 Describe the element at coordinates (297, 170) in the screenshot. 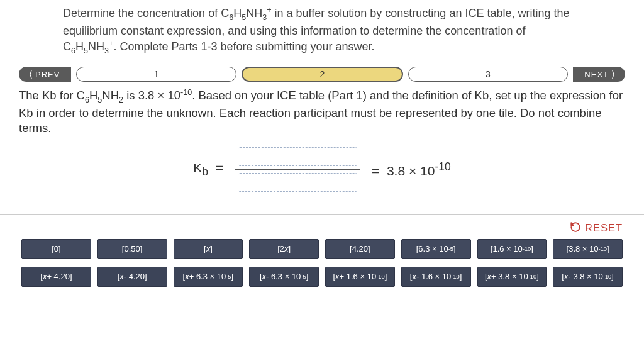

I see `fraction-slots` at that location.